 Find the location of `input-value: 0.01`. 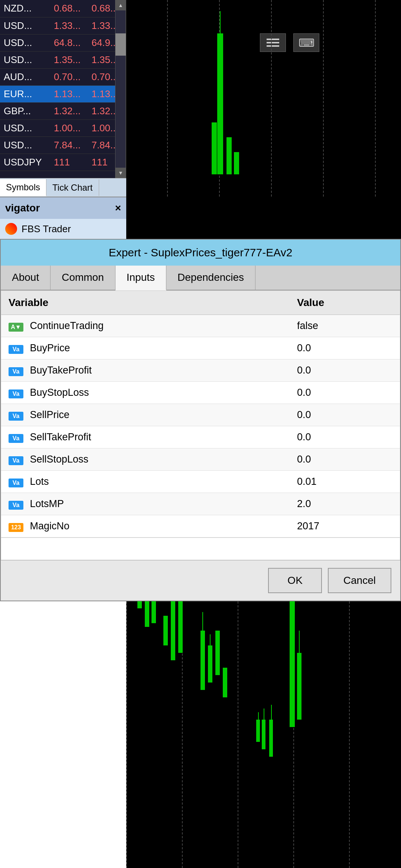

input-value: 0.01 is located at coordinates (345, 482).